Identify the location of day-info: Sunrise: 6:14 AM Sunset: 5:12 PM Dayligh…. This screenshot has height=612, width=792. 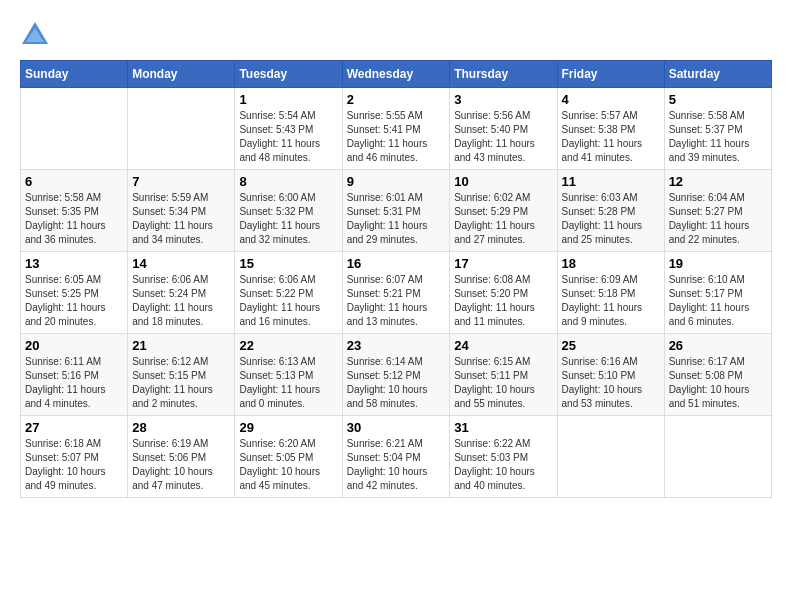
(396, 383).